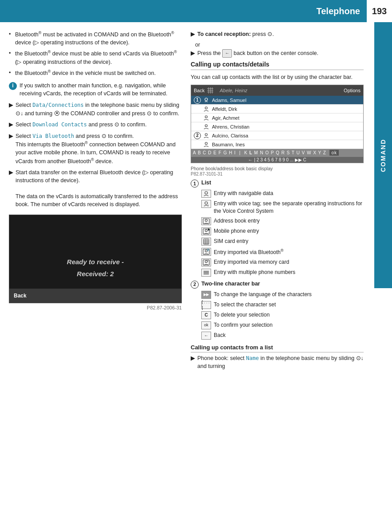  What do you see at coordinates (282, 194) in the screenshot?
I see `desc-item-nav: Entry with navigable data` at bounding box center [282, 194].